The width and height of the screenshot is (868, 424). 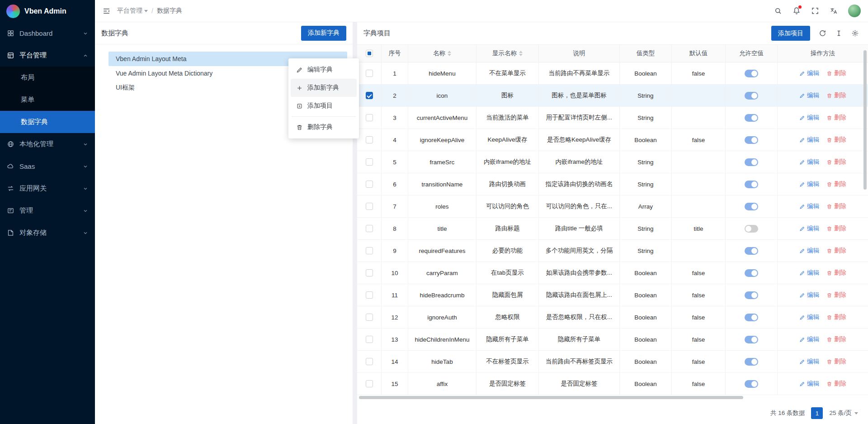 I want to click on logo: Vben Admin, so click(x=47, y=11).